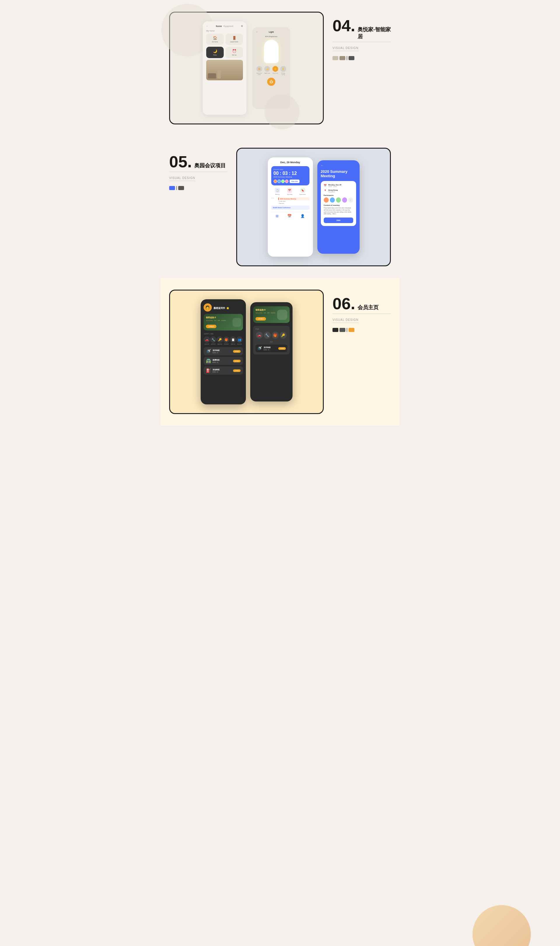  I want to click on more-participants-btn: ›, so click(351, 200).